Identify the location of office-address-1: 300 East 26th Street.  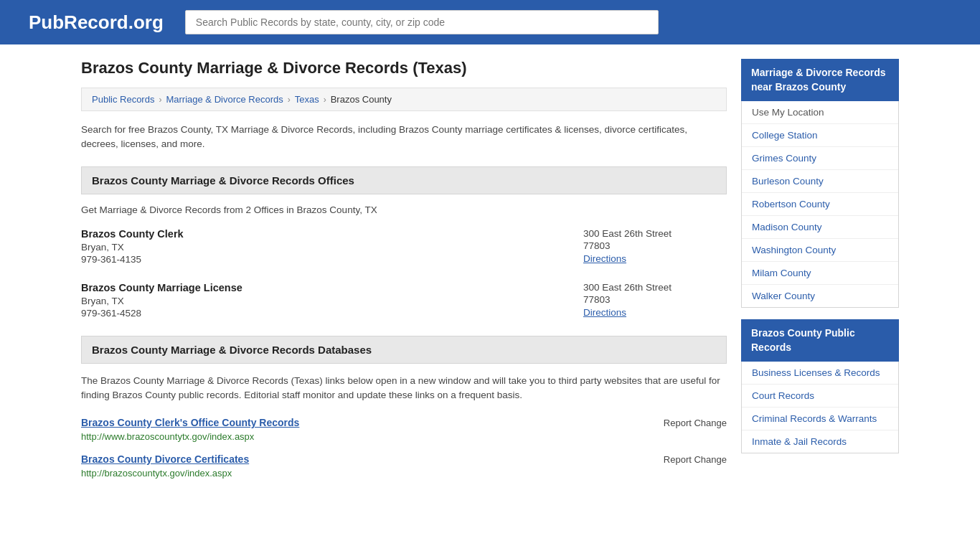
(655, 234).